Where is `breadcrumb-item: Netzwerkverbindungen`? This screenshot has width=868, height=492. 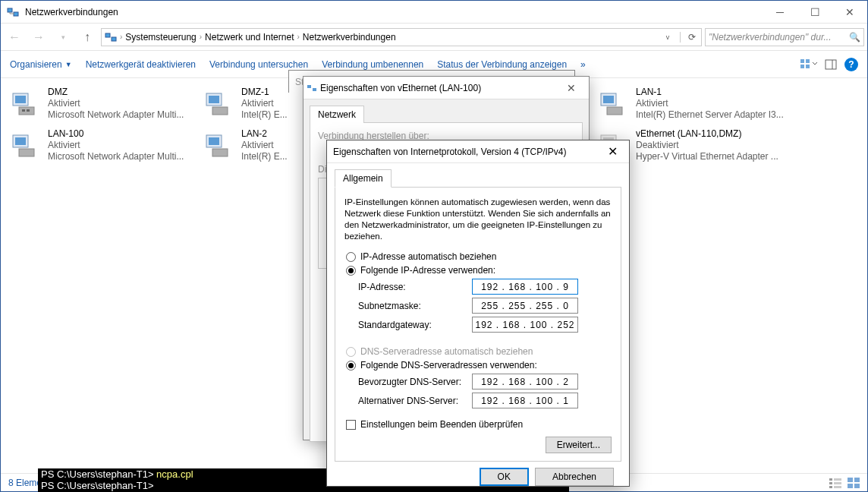
breadcrumb-item: Netzwerkverbindungen is located at coordinates (349, 37).